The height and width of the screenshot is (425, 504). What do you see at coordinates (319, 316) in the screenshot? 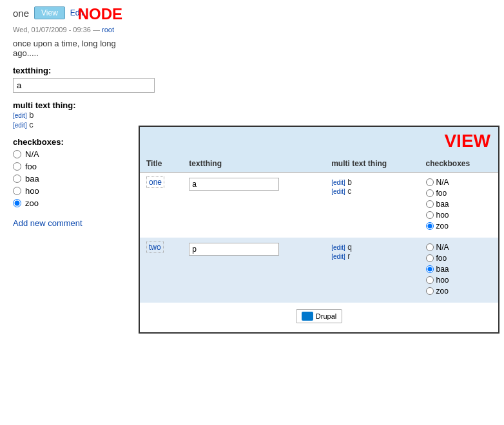
I see `drupal-badge: Drupal` at bounding box center [319, 316].